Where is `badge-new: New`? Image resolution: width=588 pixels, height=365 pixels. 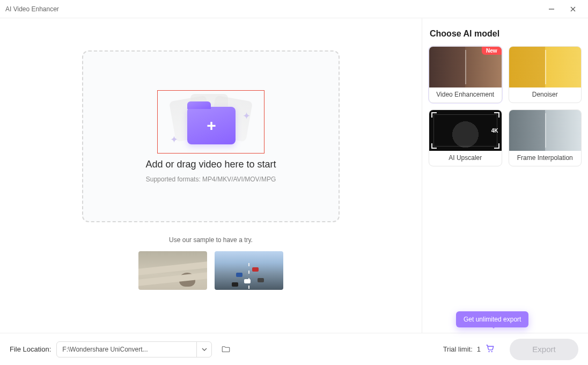
badge-new: New is located at coordinates (491, 50).